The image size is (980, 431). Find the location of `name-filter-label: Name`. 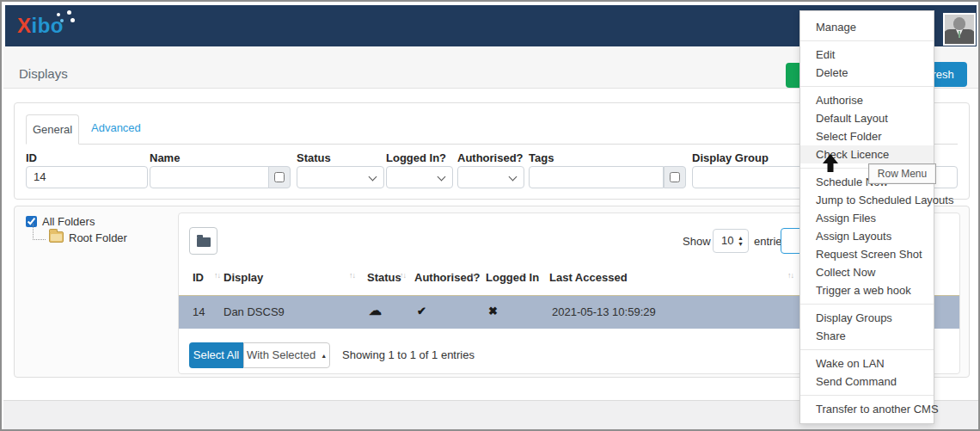

name-filter-label: Name is located at coordinates (165, 158).